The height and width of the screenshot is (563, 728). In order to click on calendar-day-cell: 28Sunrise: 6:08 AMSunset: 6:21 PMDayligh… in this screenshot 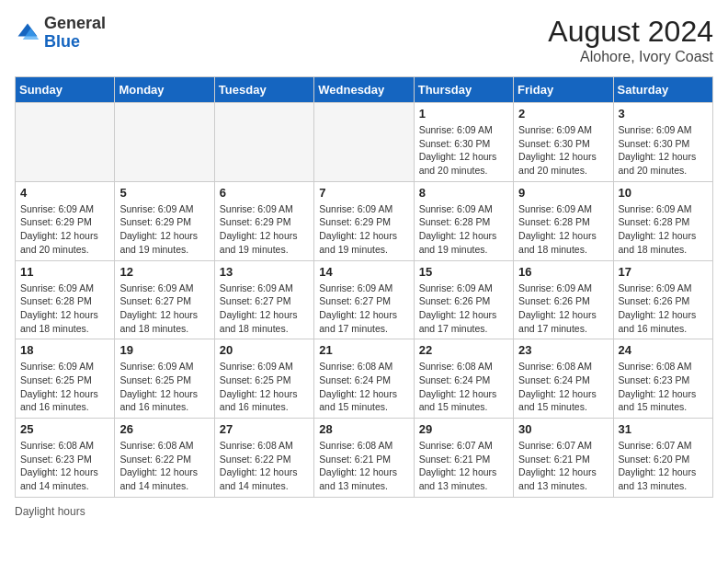, I will do `click(364, 458)`.